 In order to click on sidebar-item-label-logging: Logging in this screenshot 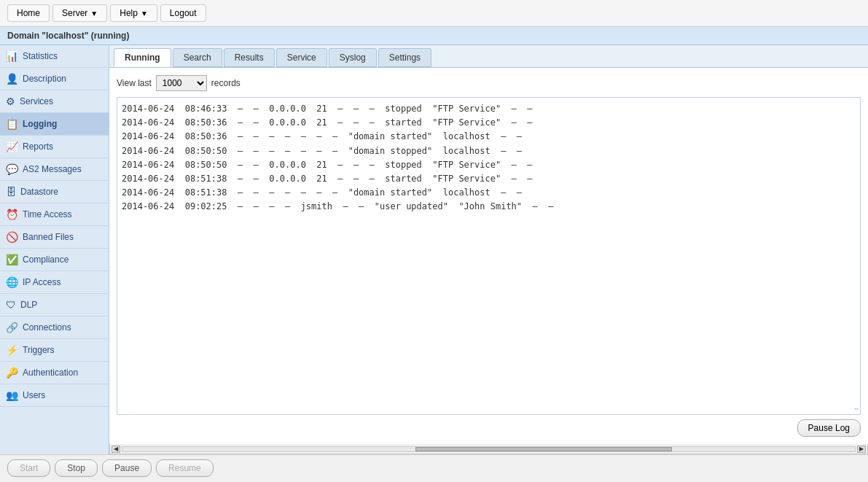, I will do `click(39, 124)`.